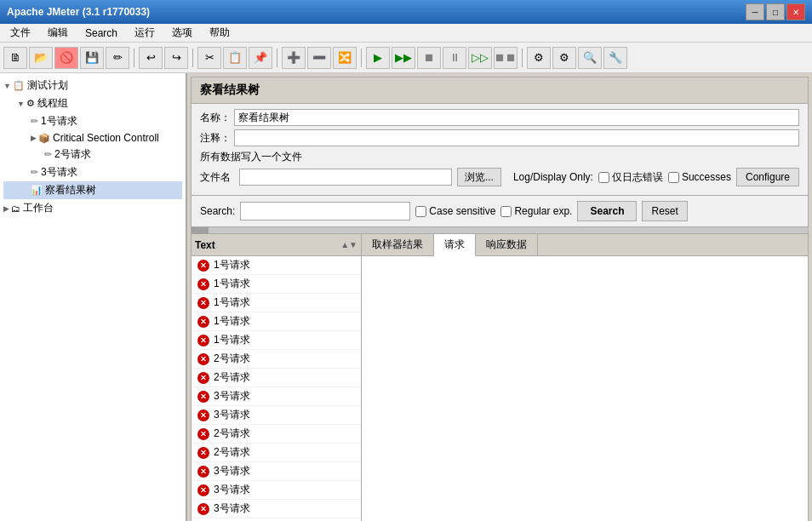 Image resolution: width=812 pixels, height=521 pixels. What do you see at coordinates (325, 211) in the screenshot?
I see `search-input` at bounding box center [325, 211].